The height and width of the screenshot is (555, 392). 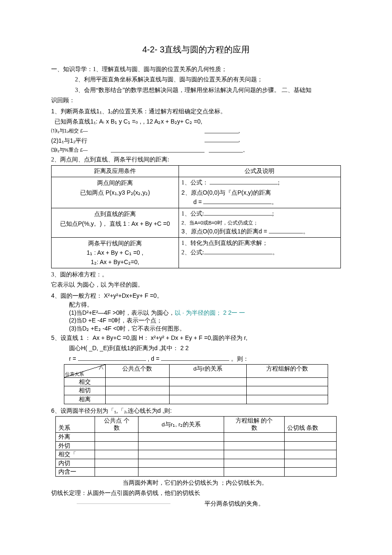 I want to click on t3-h2: 公共点 个 数, so click(x=117, y=424).